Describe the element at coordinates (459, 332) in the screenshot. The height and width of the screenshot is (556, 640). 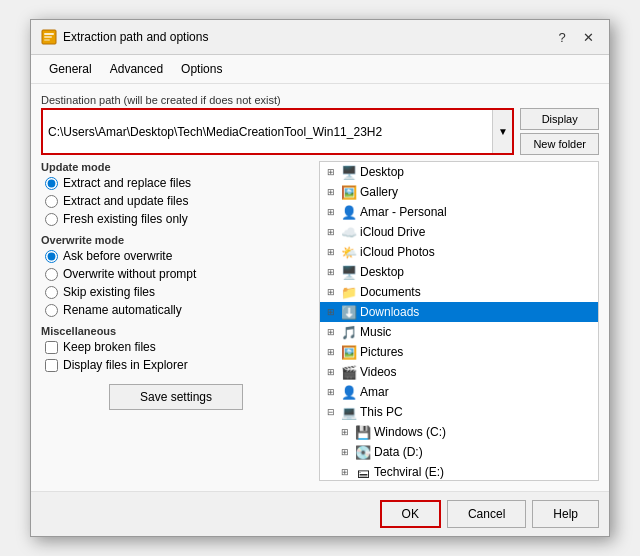
I see `tree-item: ⊞ 🎵 Music` at that location.